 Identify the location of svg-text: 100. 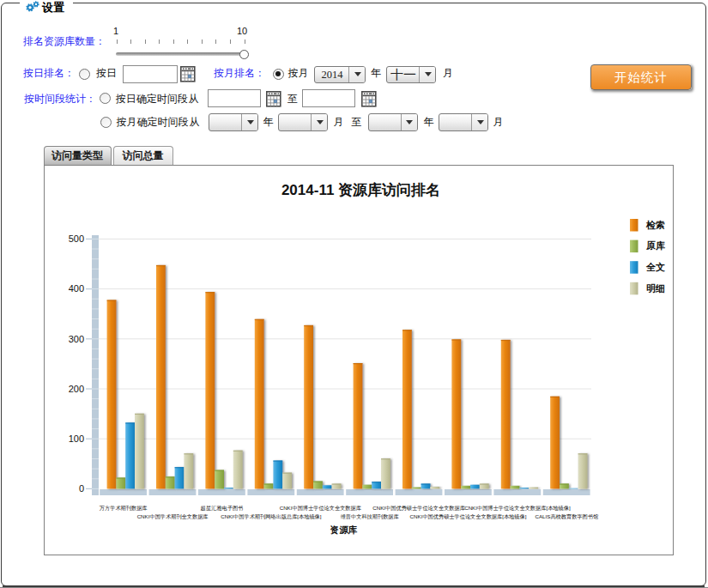
(76, 439).